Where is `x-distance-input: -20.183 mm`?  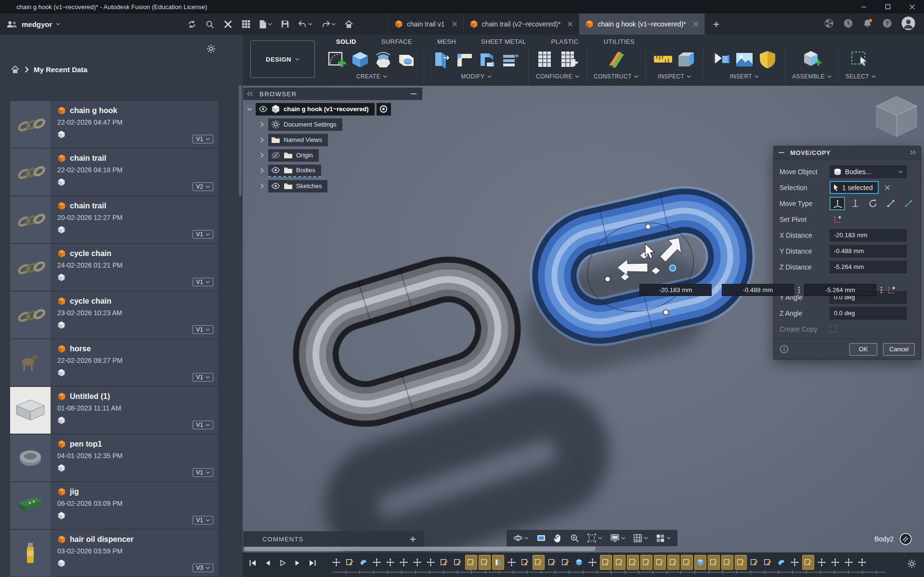
x-distance-input: -20.183 mm is located at coordinates (868, 235).